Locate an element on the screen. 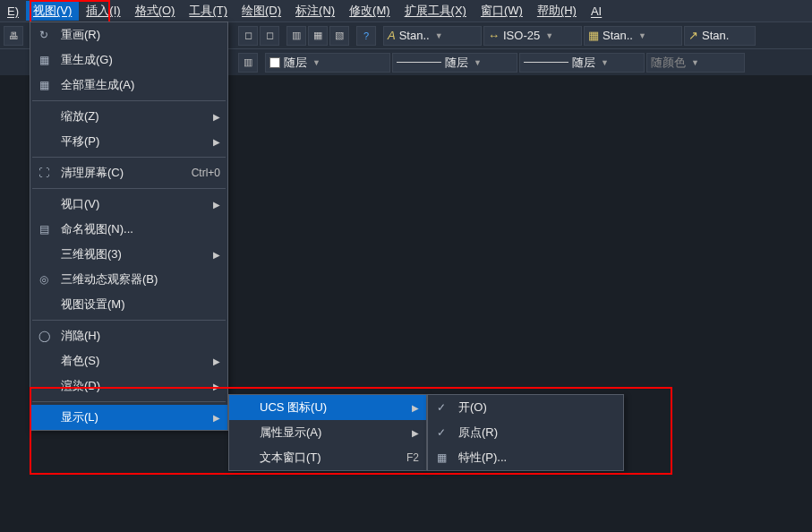 The width and height of the screenshot is (812, 532). menu-zoom: 缩放(Z)▶ is located at coordinates (129, 116).